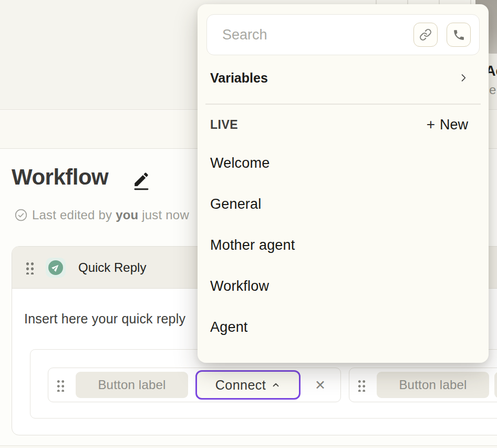 The width and height of the screenshot is (497, 448). What do you see at coordinates (60, 177) in the screenshot?
I see `page-title: Workflow` at bounding box center [60, 177].